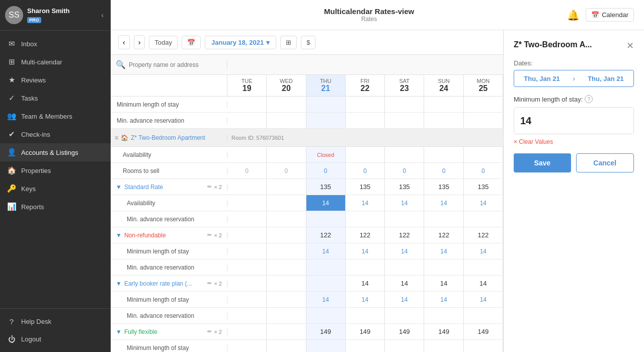 The image size is (644, 352). What do you see at coordinates (326, 155) in the screenshot?
I see `grid-cell-closed: Closed` at bounding box center [326, 155].